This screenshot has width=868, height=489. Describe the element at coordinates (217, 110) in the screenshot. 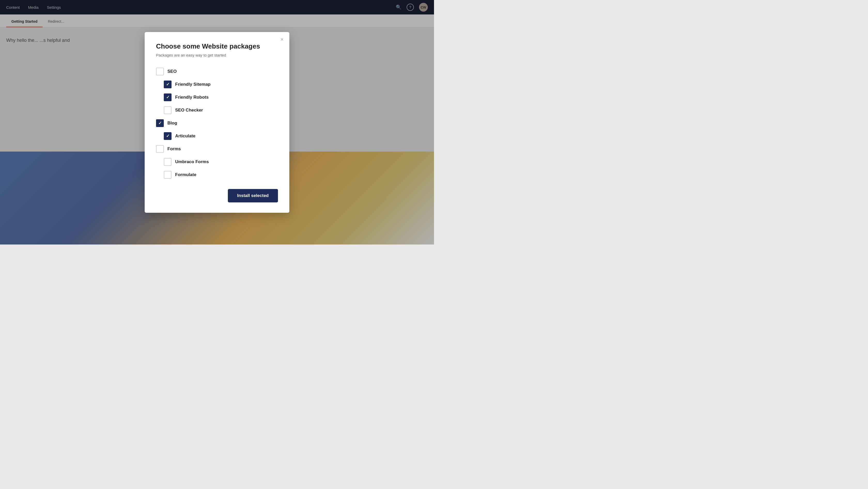

I see `package-item-seo-checker: SEO Checker` at that location.